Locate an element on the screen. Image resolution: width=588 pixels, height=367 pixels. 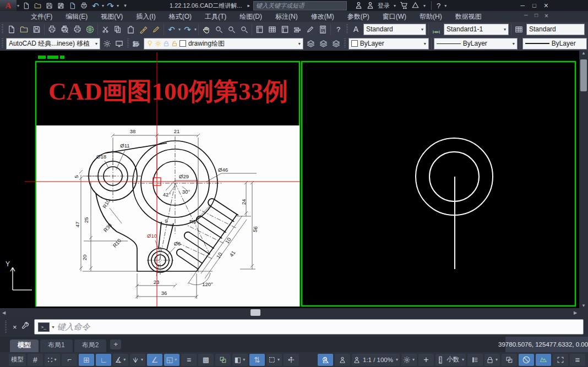
status-transparency-button: ▩ is located at coordinates (206, 360).